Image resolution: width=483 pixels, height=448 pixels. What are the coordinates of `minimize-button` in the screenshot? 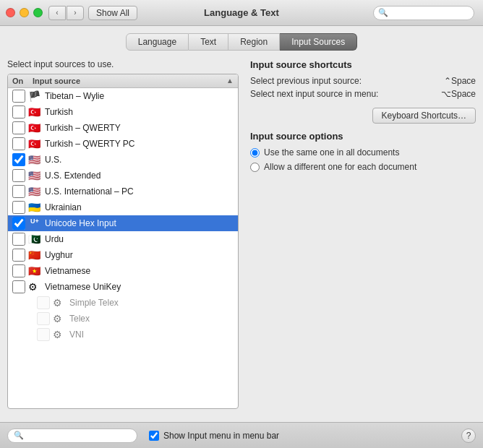 It's located at (25, 13).